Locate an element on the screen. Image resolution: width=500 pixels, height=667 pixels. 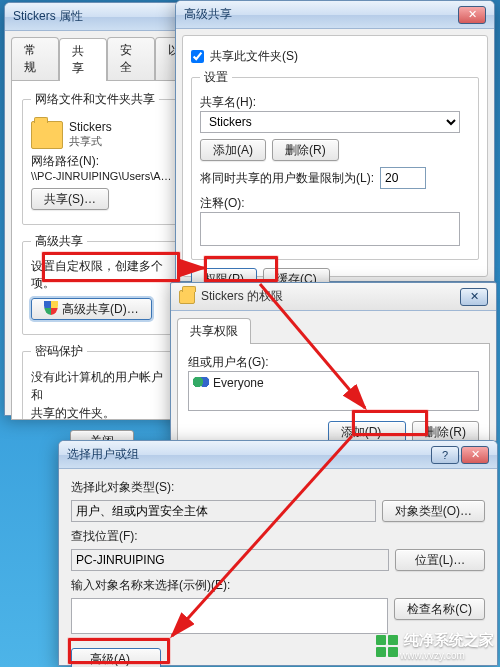
check-names-button: 检查名称(C) is located at coordinates (440, 609).